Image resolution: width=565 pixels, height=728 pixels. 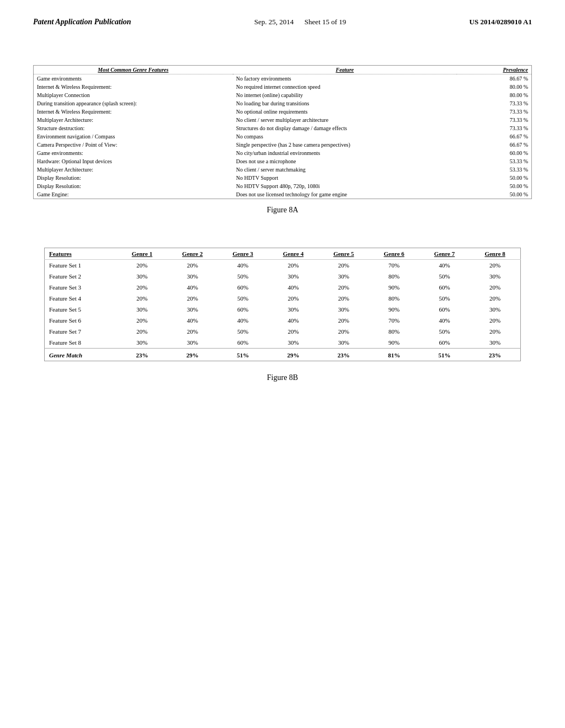 I want to click on table-8b-cell-4-4: 30%, so click(x=294, y=309).